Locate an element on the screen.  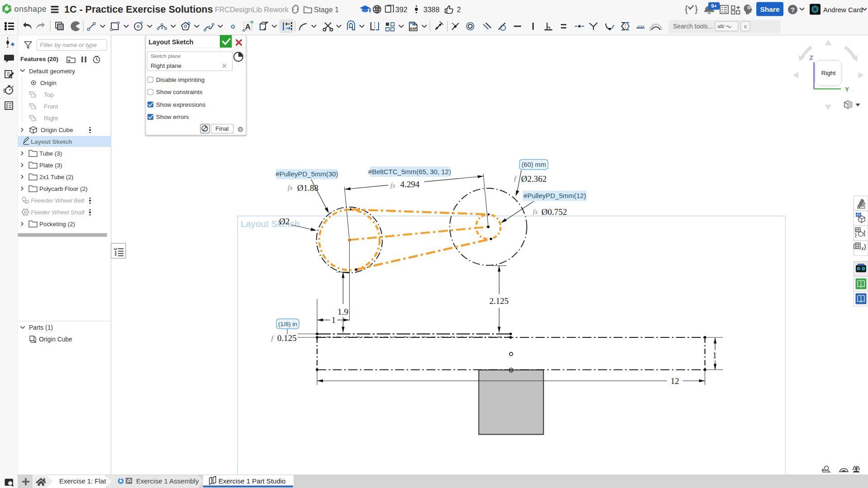
svg-text: Z is located at coordinates (811, 58).